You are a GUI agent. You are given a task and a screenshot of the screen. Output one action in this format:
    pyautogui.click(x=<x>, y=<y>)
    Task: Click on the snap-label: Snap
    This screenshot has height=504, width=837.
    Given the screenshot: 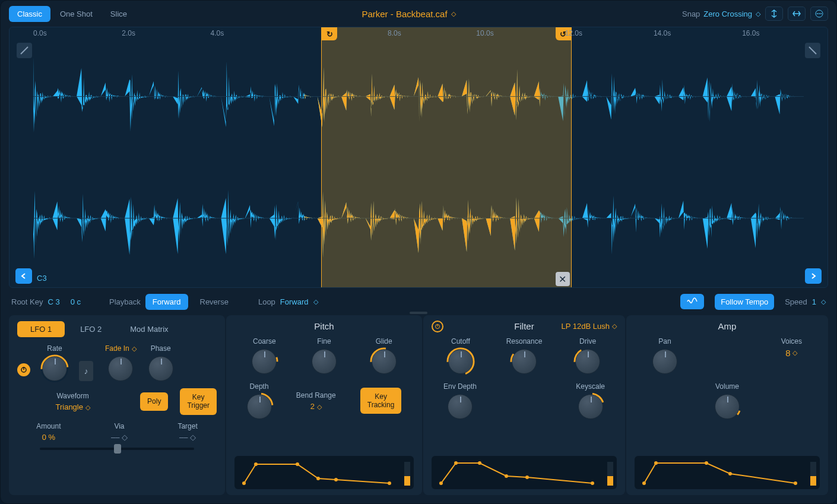 What is the action you would take?
    pyautogui.click(x=691, y=14)
    